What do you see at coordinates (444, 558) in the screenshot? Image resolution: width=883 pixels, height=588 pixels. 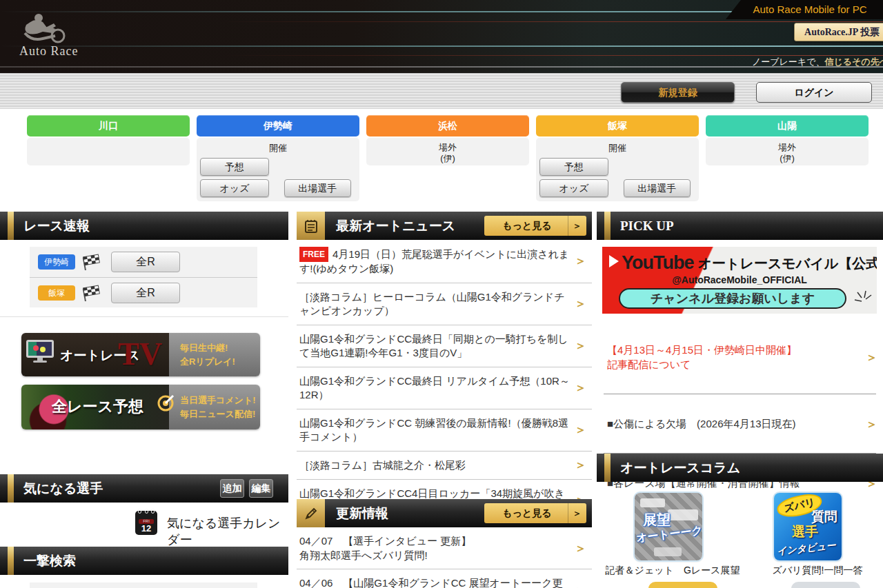 I see `updates-list: 04／07 【選手インタビュー 更新】 角翔太郎選手へズバリ質問! ＞ 04／0…` at bounding box center [444, 558].